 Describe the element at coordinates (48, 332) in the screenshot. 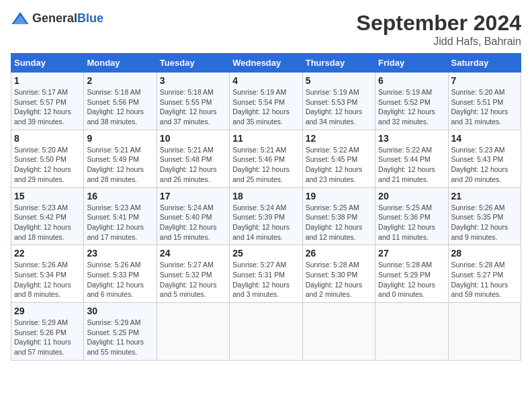

I see `day-cell: 29Sunrise: 5:29 AM Sunset: 5:26 PM Dayli…` at that location.